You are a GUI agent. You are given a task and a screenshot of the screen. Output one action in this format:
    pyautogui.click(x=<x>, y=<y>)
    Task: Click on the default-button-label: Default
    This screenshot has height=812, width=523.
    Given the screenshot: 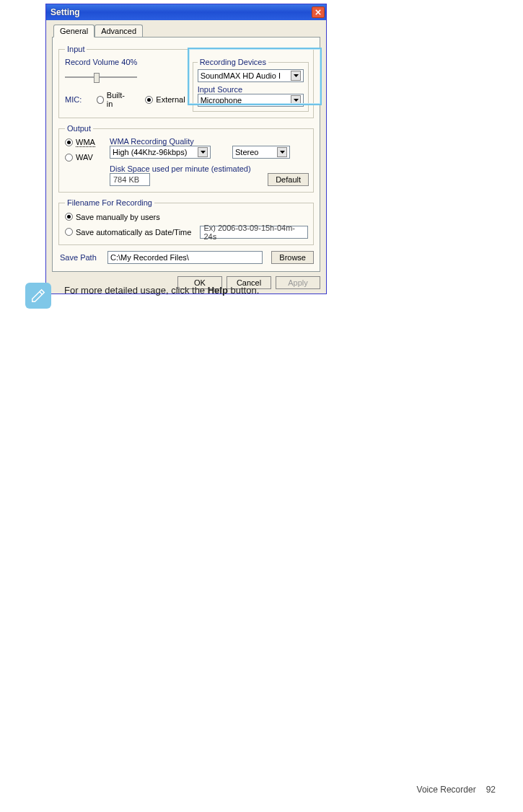 What is the action you would take?
    pyautogui.click(x=289, y=180)
    